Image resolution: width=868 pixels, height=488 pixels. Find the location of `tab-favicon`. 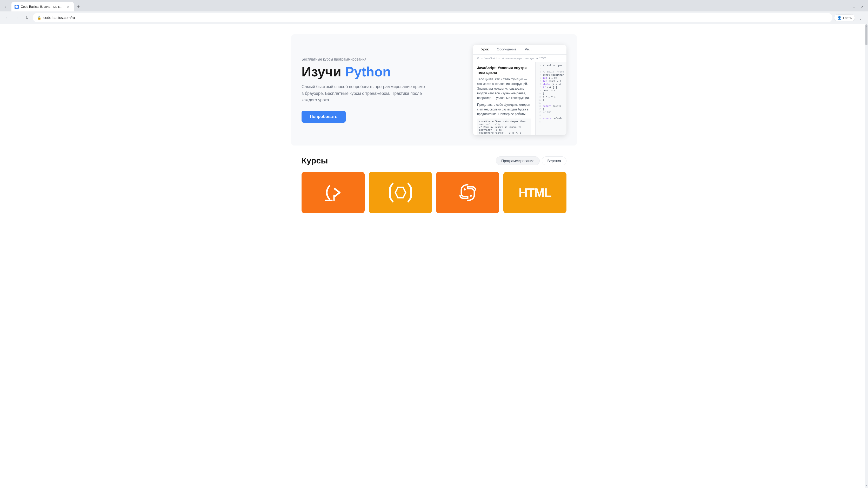

tab-favicon is located at coordinates (17, 7).